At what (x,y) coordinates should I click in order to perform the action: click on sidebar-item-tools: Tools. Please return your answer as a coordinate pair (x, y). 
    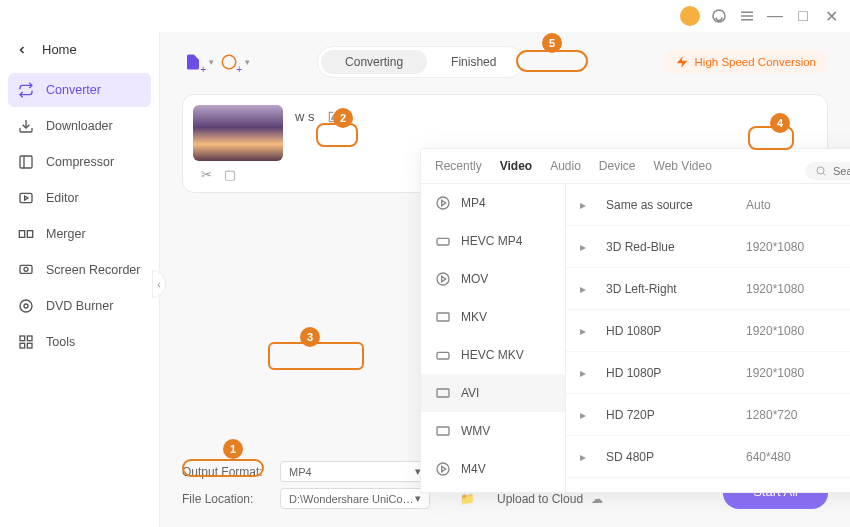
    Looking at the image, I should click on (80, 342).